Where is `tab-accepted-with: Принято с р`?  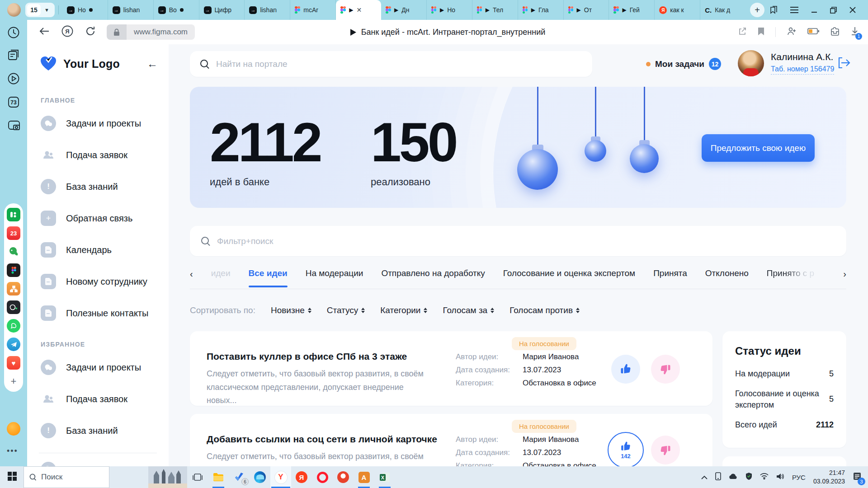 tab-accepted-with: Принято с р is located at coordinates (790, 277).